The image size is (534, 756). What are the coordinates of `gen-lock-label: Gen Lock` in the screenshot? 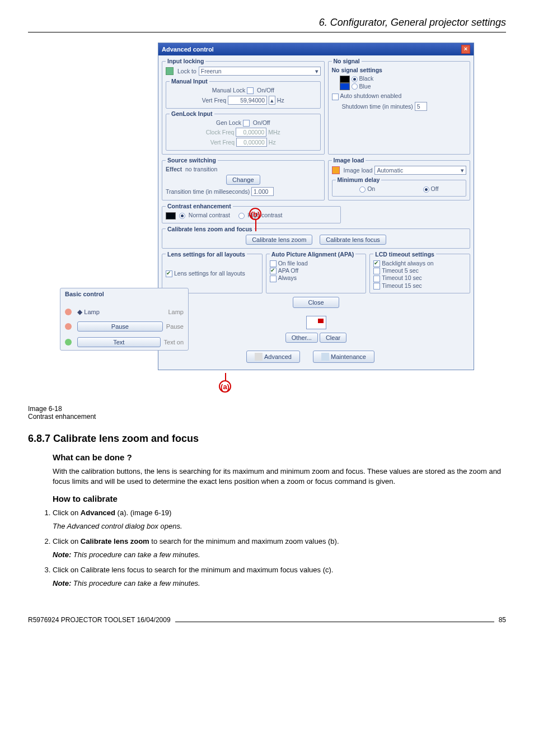 It's located at (228, 123).